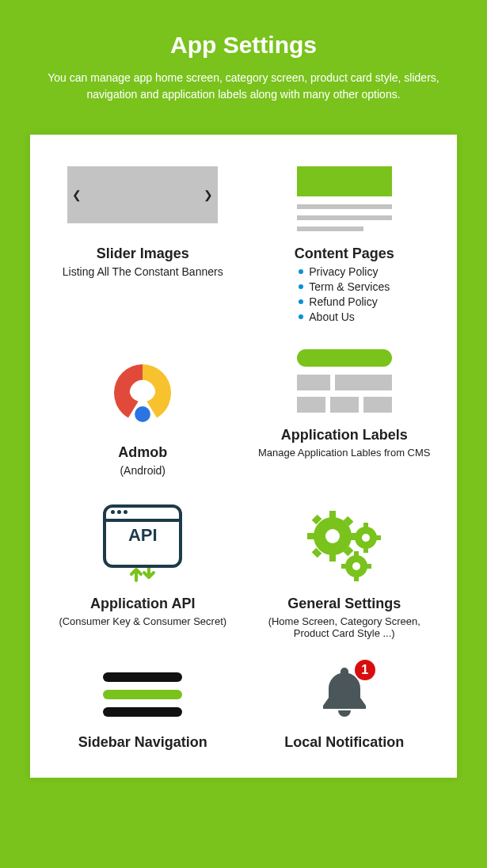  What do you see at coordinates (143, 195) in the screenshot?
I see `slider-preview: ❮ ❯` at bounding box center [143, 195].